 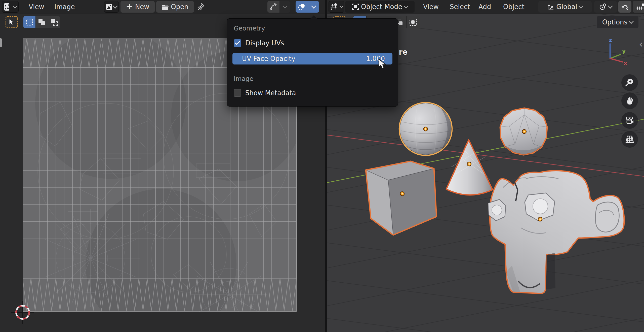 I want to click on object-mode-icon, so click(x=355, y=7).